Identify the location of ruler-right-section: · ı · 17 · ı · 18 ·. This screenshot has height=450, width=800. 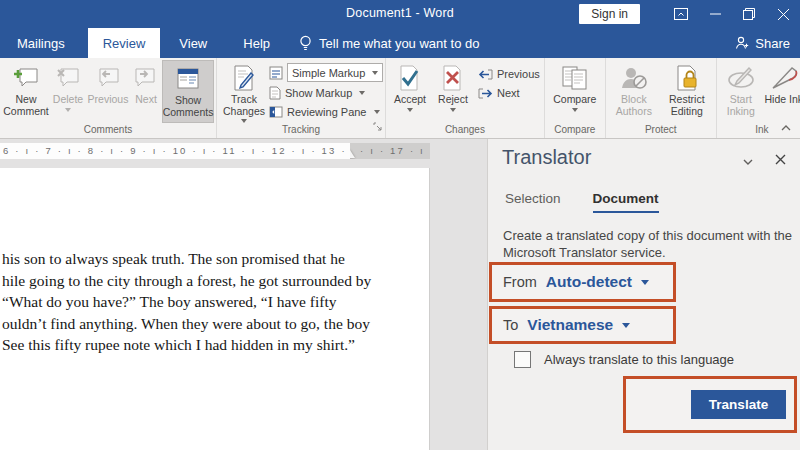
(390, 151).